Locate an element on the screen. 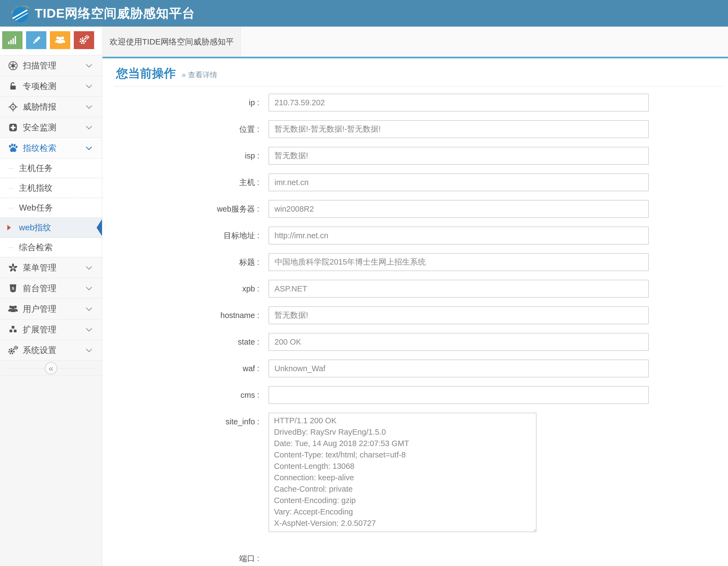  users-button is located at coordinates (60, 40).